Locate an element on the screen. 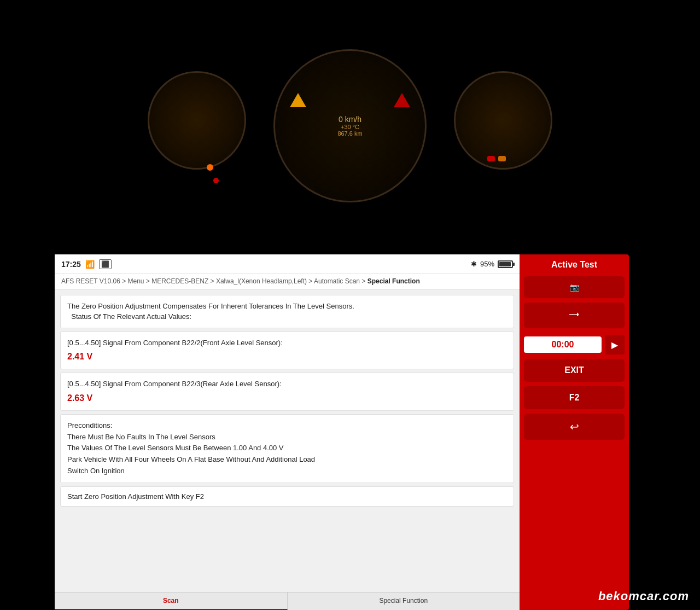  sensor1-value: 2.41 V is located at coordinates (287, 357).